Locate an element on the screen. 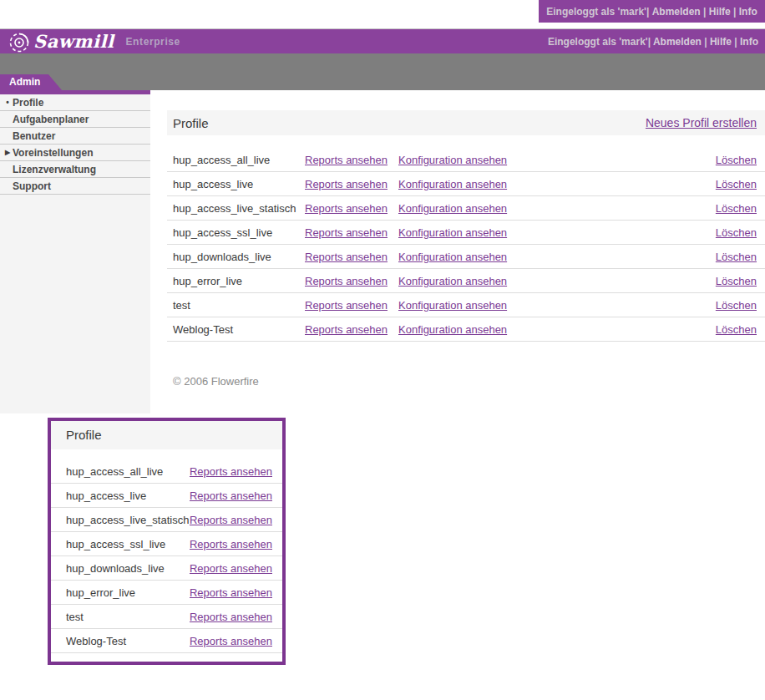 Image resolution: width=765 pixels, height=700 pixels. session-bar-top: Eingeloggt als 'mark'| Abmelden | Hilfe … is located at coordinates (651, 12).